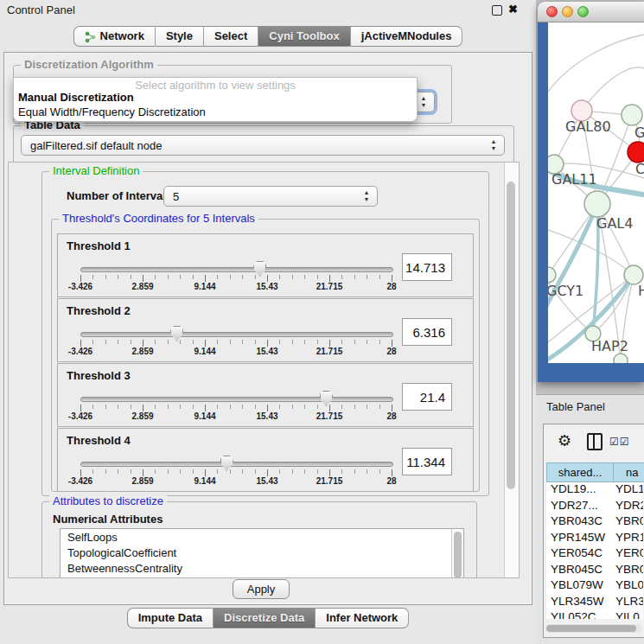 This screenshot has width=644, height=644. Describe the element at coordinates (262, 553) in the screenshot. I see `numerical-attributes-list: SelfLoopsTopologicalCoefficientBetweenne…` at that location.